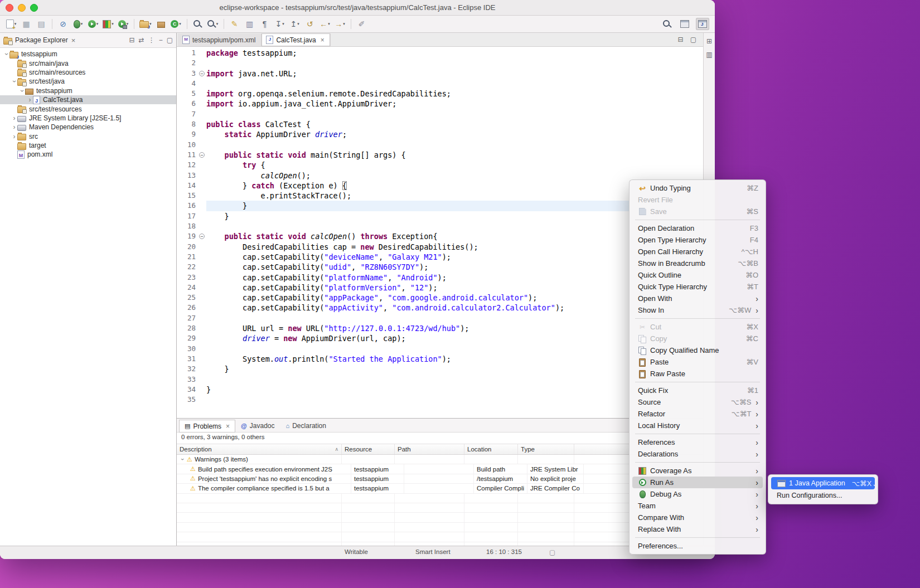 The height and width of the screenshot is (588, 920). What do you see at coordinates (698, 263) in the screenshot?
I see `menu-item-show-in-breadcrumb: Show in Breadcrumb⌥⌘B` at bounding box center [698, 263].